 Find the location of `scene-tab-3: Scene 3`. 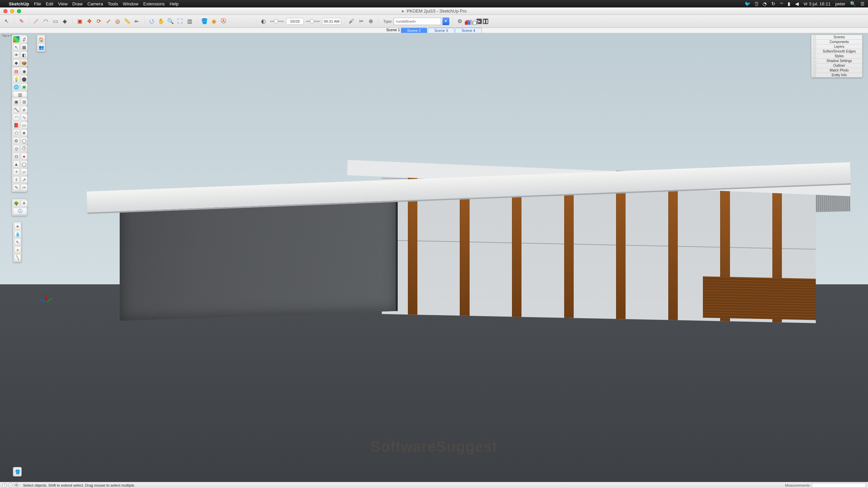

scene-tab-3: Scene 3 is located at coordinates (441, 30).